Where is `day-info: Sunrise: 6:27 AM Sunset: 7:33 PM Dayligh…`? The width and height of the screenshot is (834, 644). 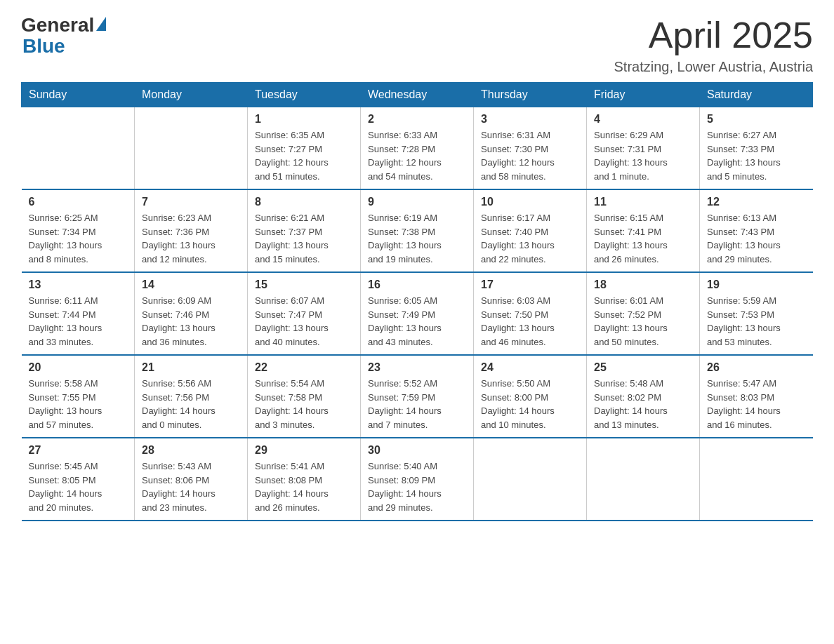 day-info: Sunrise: 6:27 AM Sunset: 7:33 PM Dayligh… is located at coordinates (757, 156).